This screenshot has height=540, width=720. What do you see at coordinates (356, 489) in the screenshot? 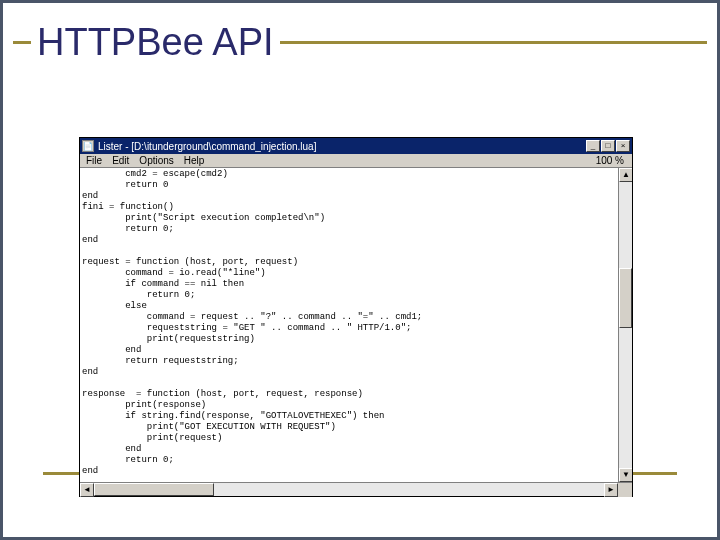
I see `horizontal-scrollbar: ◄ ►` at bounding box center [356, 489].